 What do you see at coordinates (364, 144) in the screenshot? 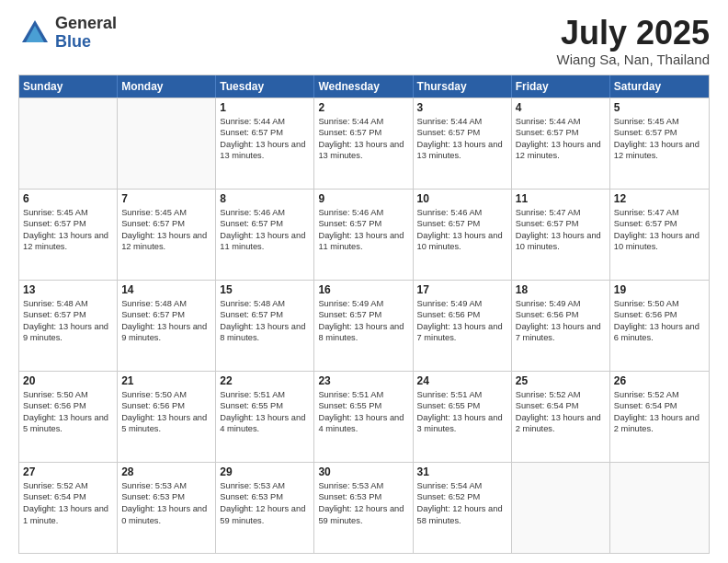
I see `cal-cell: 2Sunrise: 5:44 AMSunset: 6:57 PMDaylight…` at bounding box center [364, 144].